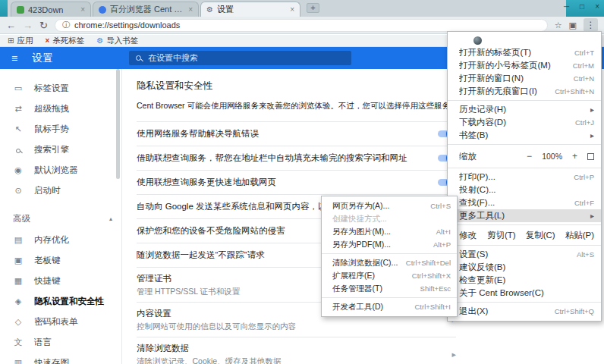 This screenshot has height=364, width=604. What do you see at coordinates (11, 26) in the screenshot?
I see `back-button: ←` at bounding box center [11, 26].